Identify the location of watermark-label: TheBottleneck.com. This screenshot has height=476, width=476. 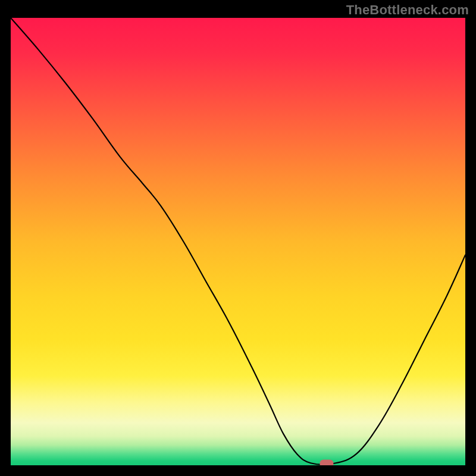
(408, 10).